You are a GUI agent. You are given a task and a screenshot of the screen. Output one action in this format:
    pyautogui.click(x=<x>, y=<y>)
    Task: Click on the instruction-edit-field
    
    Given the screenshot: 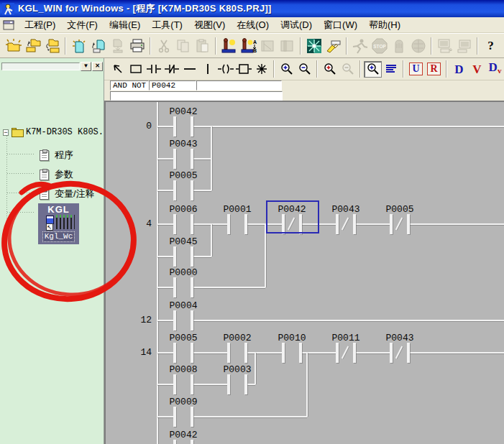 What is the action you would take?
    pyautogui.click(x=196, y=96)
    